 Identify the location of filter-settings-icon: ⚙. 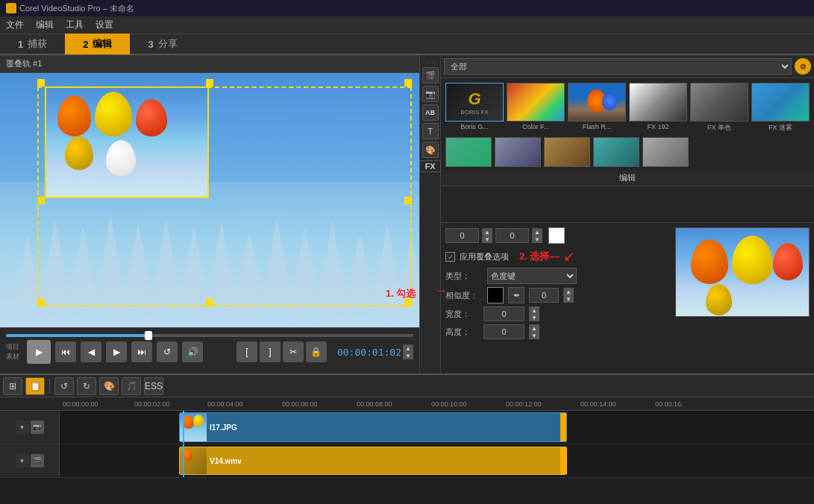
(803, 66).